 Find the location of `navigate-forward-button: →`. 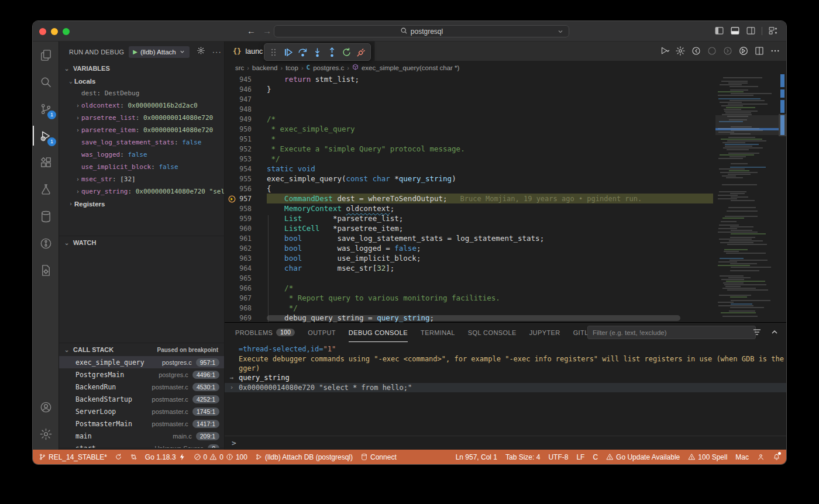

navigate-forward-button: → is located at coordinates (267, 30).